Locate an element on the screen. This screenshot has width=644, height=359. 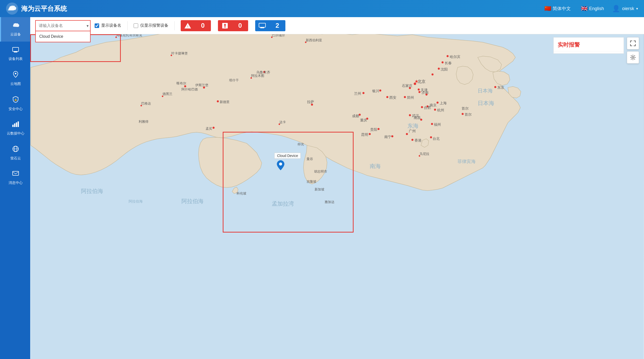
svg-text: 拉萨 is located at coordinates (311, 102).